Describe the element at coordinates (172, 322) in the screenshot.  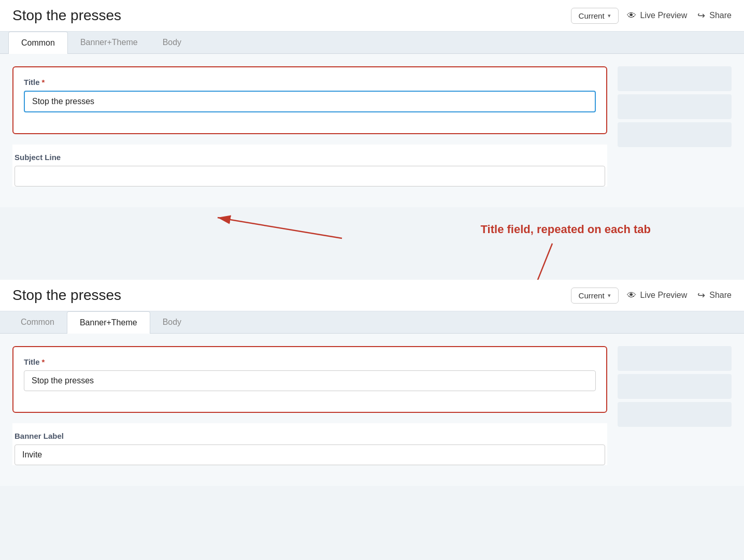
I see `tab-body-2: Body` at that location.